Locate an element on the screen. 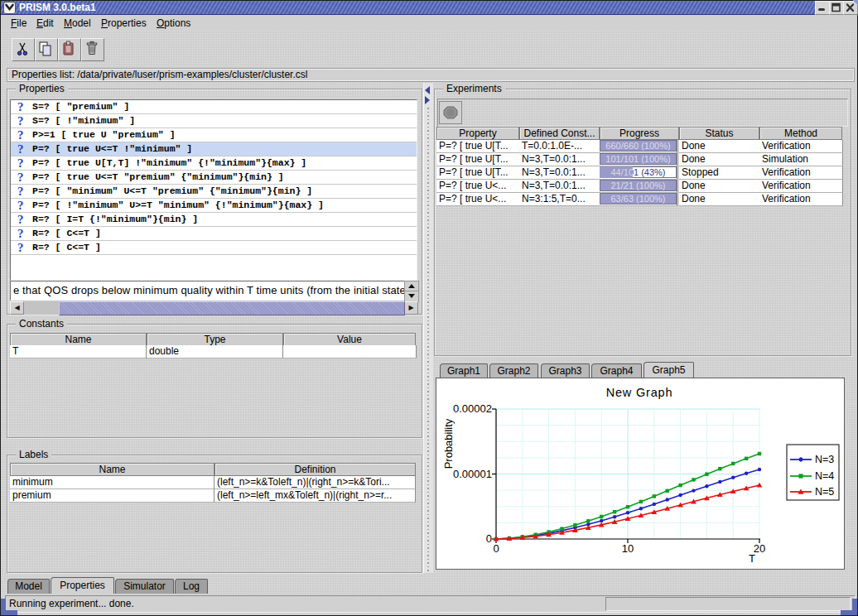  svg-text: Probability is located at coordinates (449, 444).